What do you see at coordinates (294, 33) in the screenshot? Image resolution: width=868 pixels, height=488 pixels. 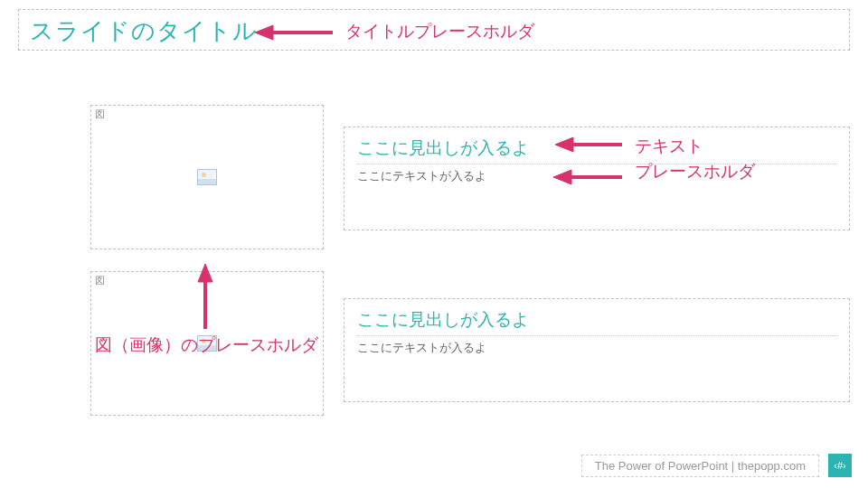 I see `arrow-to-title` at bounding box center [294, 33].